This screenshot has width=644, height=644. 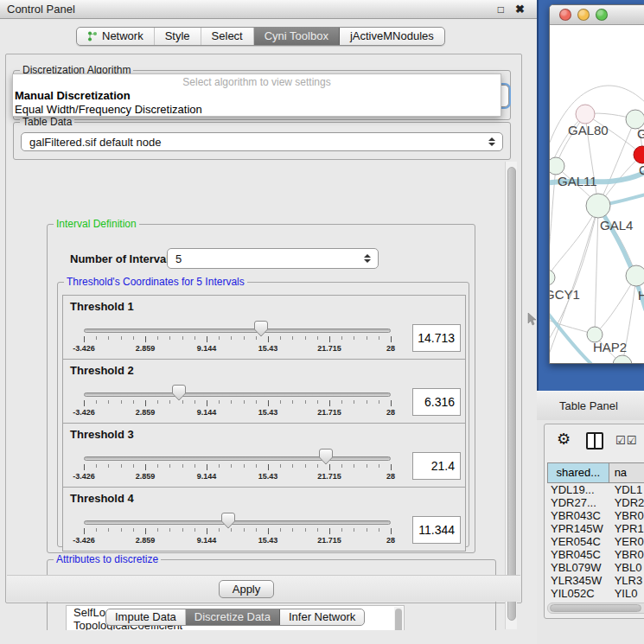 I want to click on cell-shared-name: YBL079W, so click(x=578, y=567).